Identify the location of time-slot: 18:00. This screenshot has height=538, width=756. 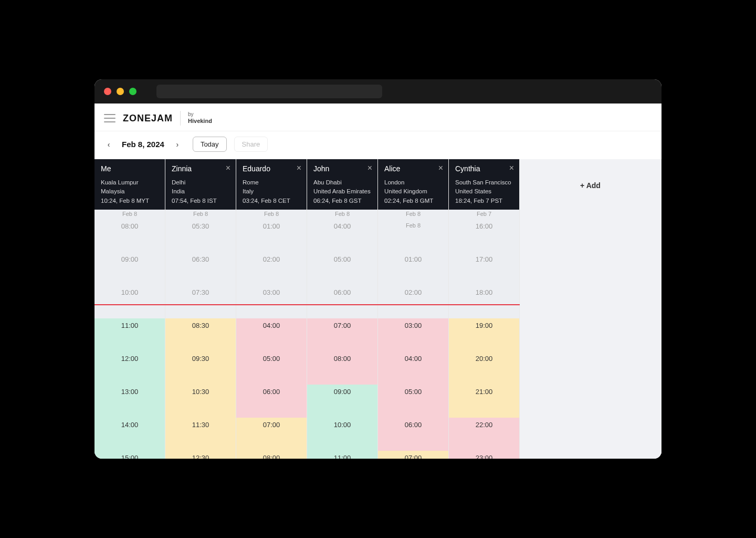
(484, 302).